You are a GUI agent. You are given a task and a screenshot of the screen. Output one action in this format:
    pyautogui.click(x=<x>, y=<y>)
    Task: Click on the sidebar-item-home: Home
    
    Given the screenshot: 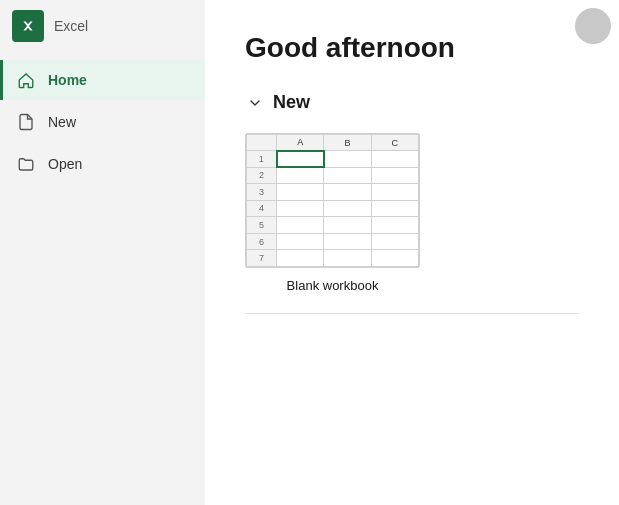 What is the action you would take?
    pyautogui.click(x=102, y=80)
    